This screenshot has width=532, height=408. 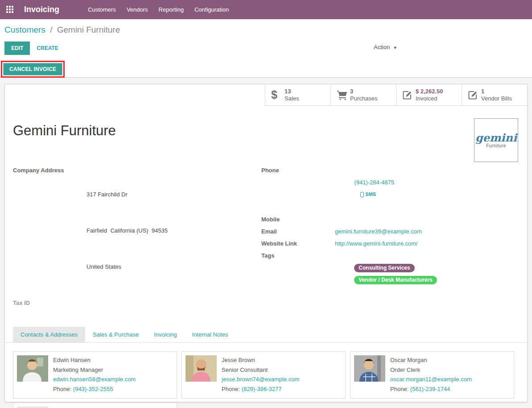 What do you see at coordinates (127, 230) in the screenshot?
I see `address-city-state-zip: Fairfield California (US) 94535` at bounding box center [127, 230].